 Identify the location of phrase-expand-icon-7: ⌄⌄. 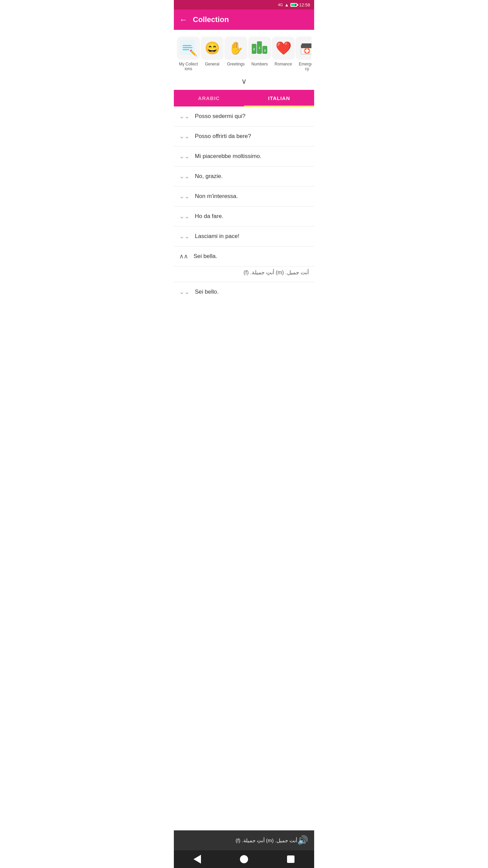
(184, 236).